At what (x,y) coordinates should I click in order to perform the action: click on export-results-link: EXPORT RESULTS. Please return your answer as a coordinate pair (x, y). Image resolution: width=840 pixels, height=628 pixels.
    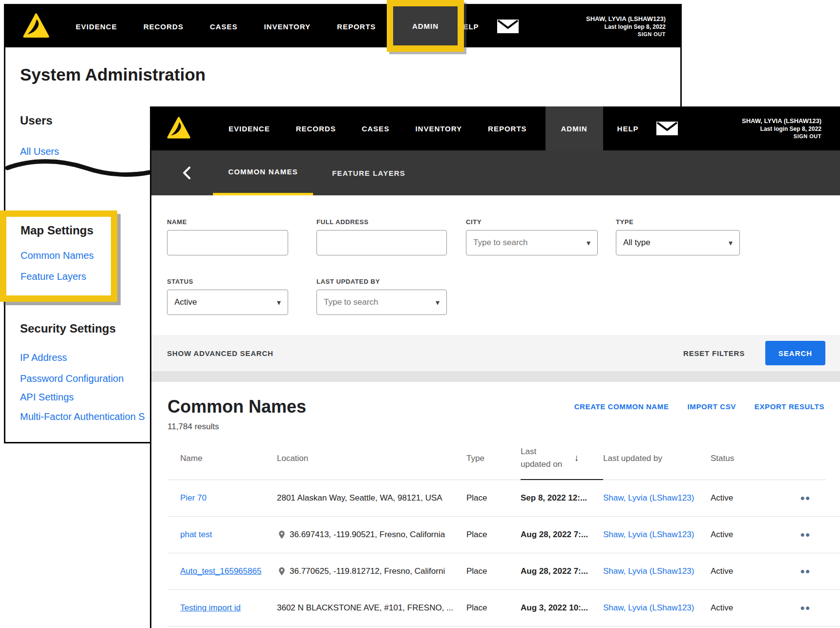
    Looking at the image, I should click on (789, 417).